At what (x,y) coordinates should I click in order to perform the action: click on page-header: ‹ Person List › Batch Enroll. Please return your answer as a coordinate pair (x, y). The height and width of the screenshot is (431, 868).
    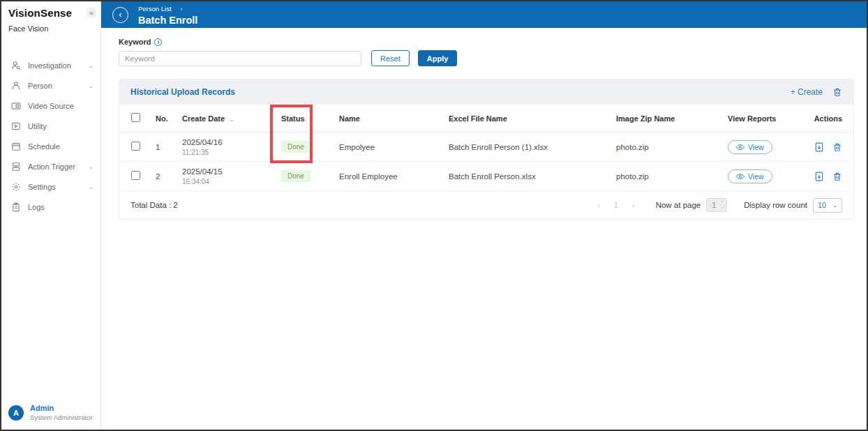
    Looking at the image, I should click on (484, 15).